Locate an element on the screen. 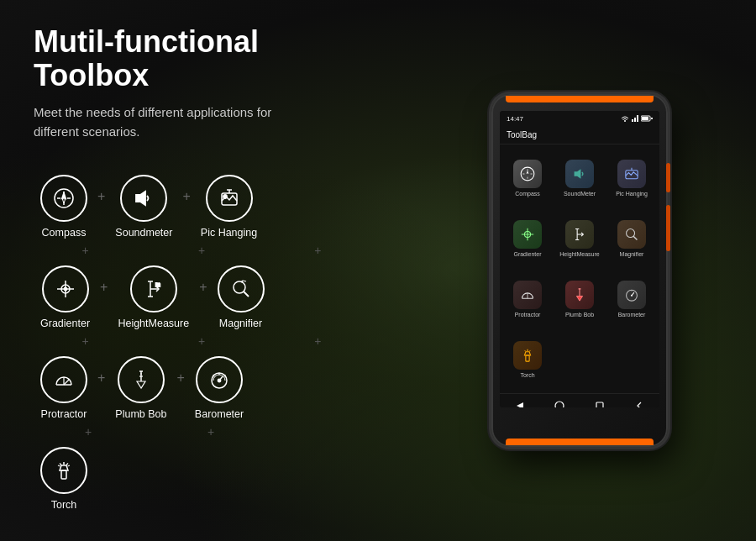 Image resolution: width=756 pixels, height=541 pixels. app-label-plumb-bob: Plumb Bob is located at coordinates (580, 314).